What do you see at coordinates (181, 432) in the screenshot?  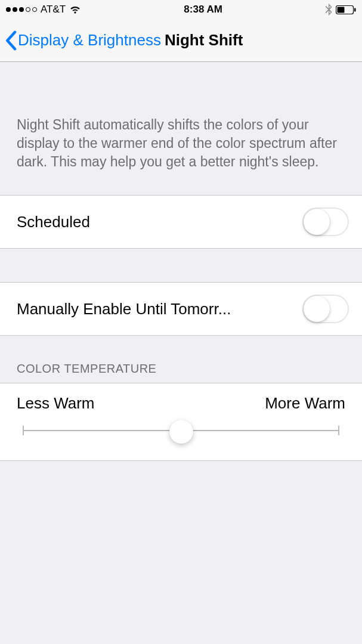 I see `slider-thumb` at bounding box center [181, 432].